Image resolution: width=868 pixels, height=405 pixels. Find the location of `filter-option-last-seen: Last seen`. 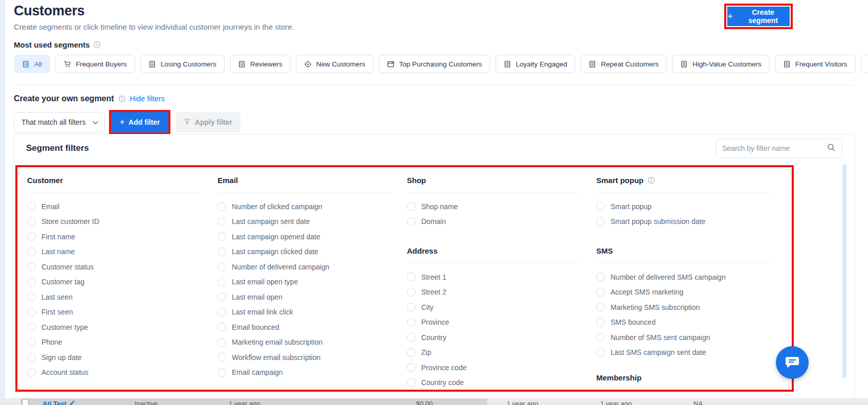

filter-option-last-seen: Last seen is located at coordinates (114, 297).